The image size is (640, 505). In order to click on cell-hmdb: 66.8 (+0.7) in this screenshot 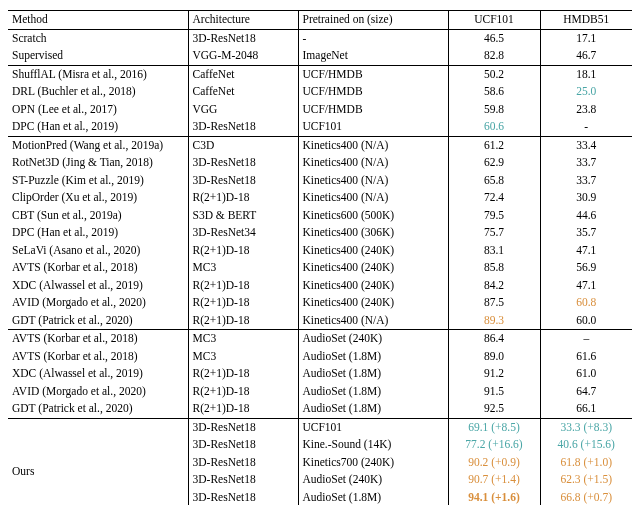, I will do `click(586, 497)`.